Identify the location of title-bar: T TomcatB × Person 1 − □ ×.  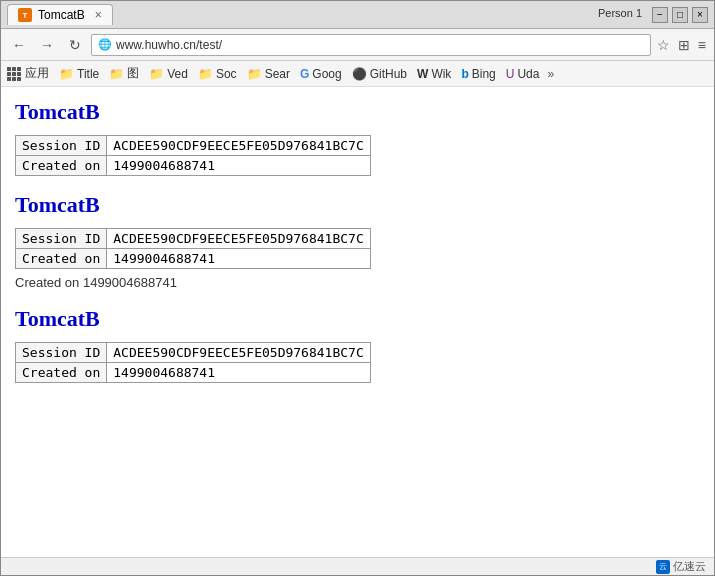
(358, 15).